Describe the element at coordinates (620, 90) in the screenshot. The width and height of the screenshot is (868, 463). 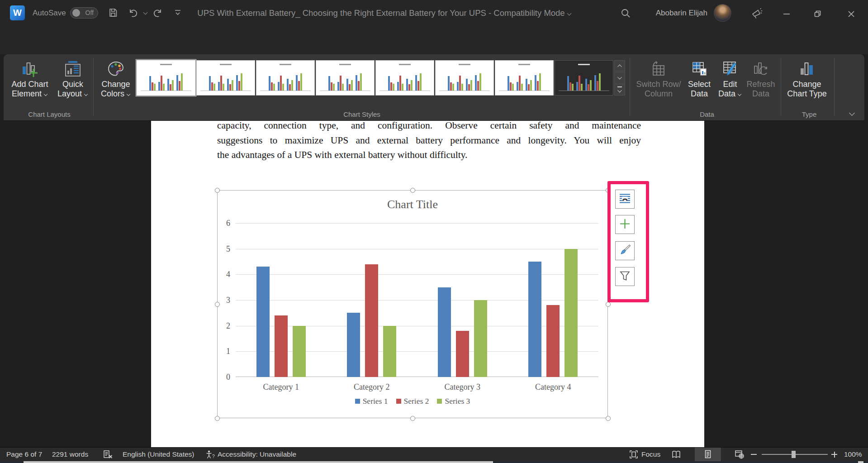
I see `gallery-more-button` at that location.